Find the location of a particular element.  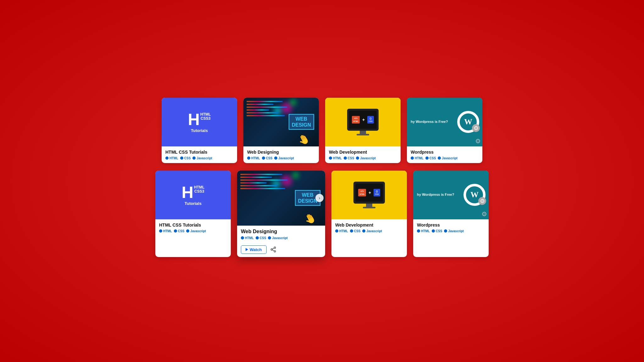

card-wordpress-2: hy Wordpress is Free? W ⚙ ⚙ Wordpress HT… is located at coordinates (451, 214).